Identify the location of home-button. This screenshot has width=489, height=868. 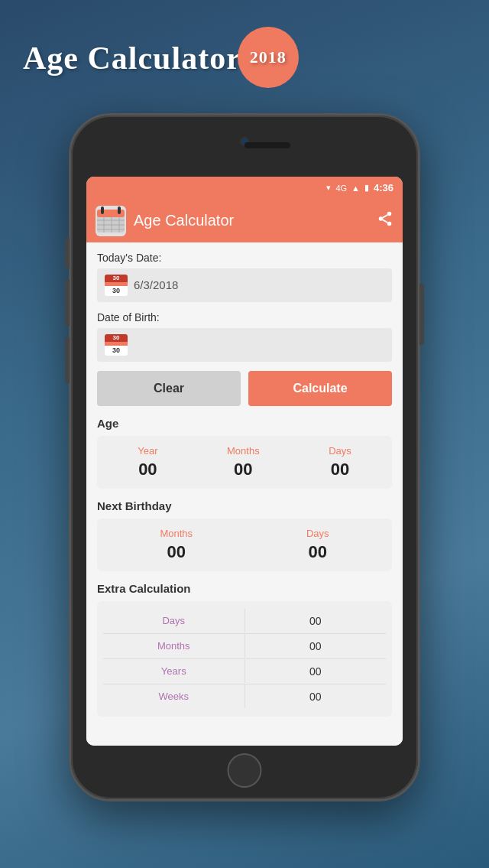
(244, 771).